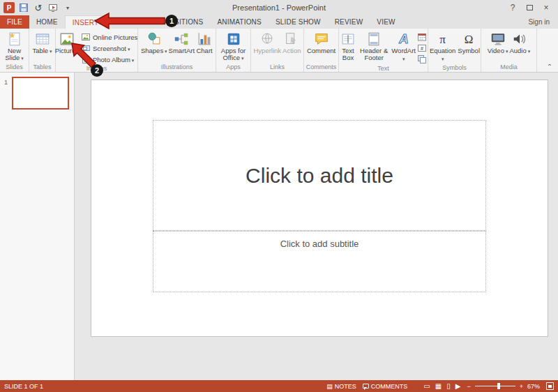 The height and width of the screenshot is (392, 558). I want to click on chart-button: Chart, so click(204, 43).